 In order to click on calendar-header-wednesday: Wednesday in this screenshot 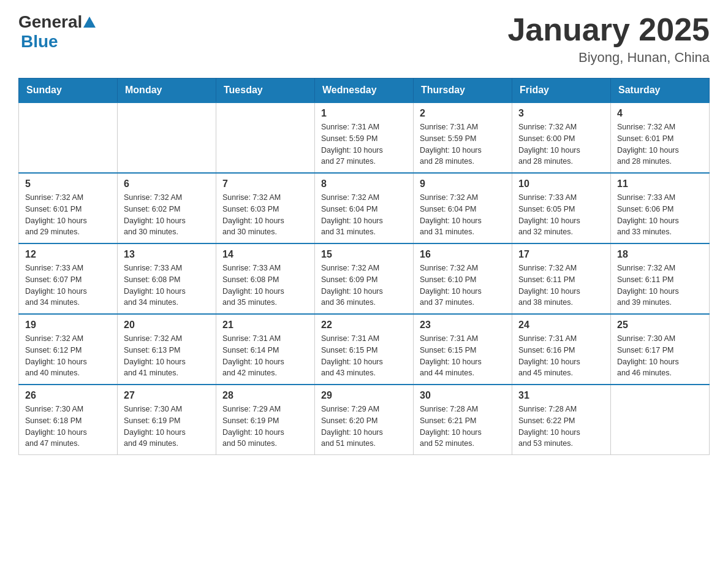, I will do `click(364, 91)`.